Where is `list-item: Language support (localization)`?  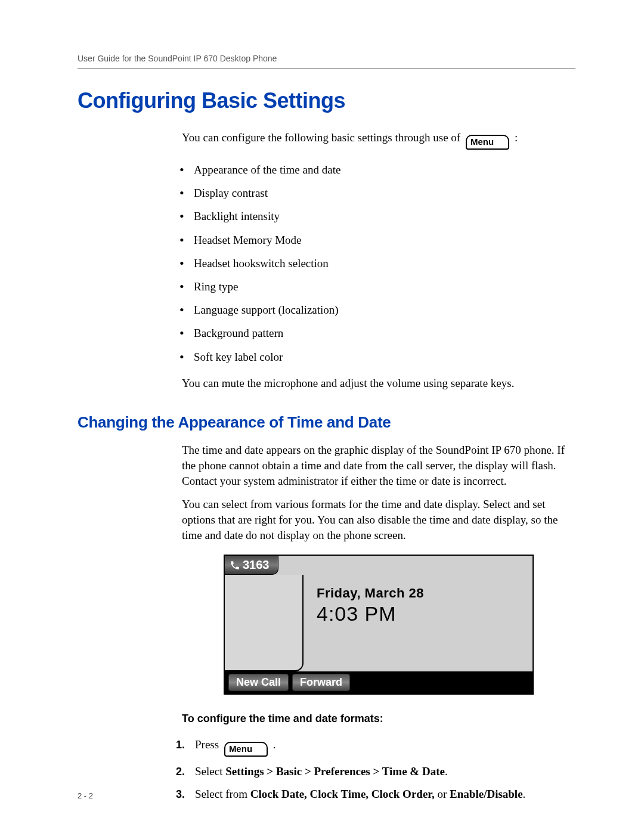
list-item: Language support (localization) is located at coordinates (385, 310).